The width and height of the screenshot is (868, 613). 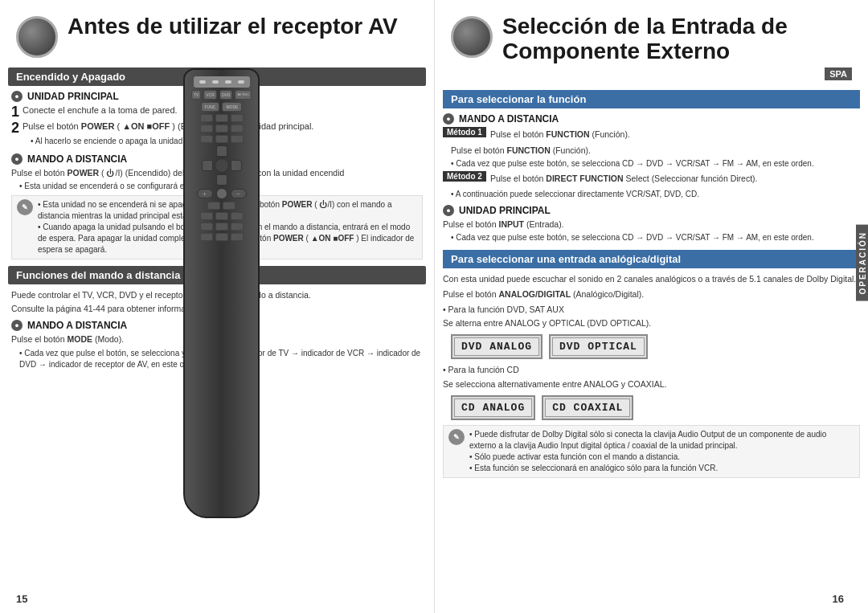 I want to click on lcd-cd-analog-wrapper: CD ANALOG, so click(x=493, y=408).